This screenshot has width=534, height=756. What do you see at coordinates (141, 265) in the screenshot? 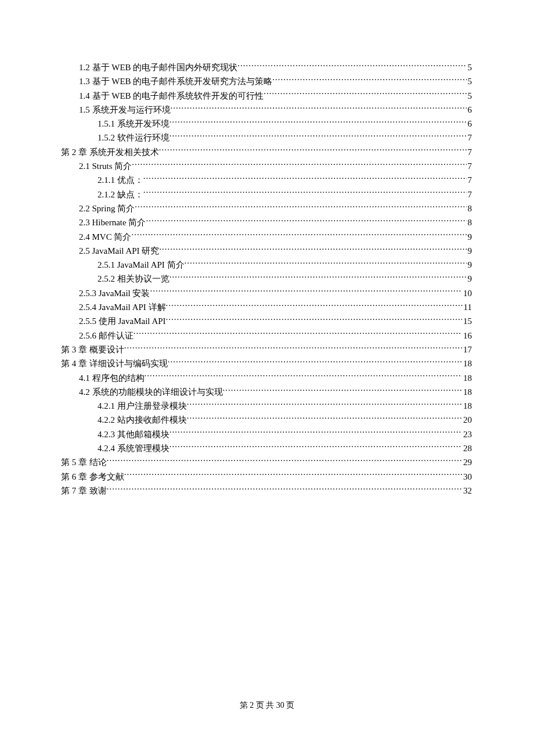
I see `toc-entry-label: 2.5.1 JavaMail API 简介` at bounding box center [141, 265].